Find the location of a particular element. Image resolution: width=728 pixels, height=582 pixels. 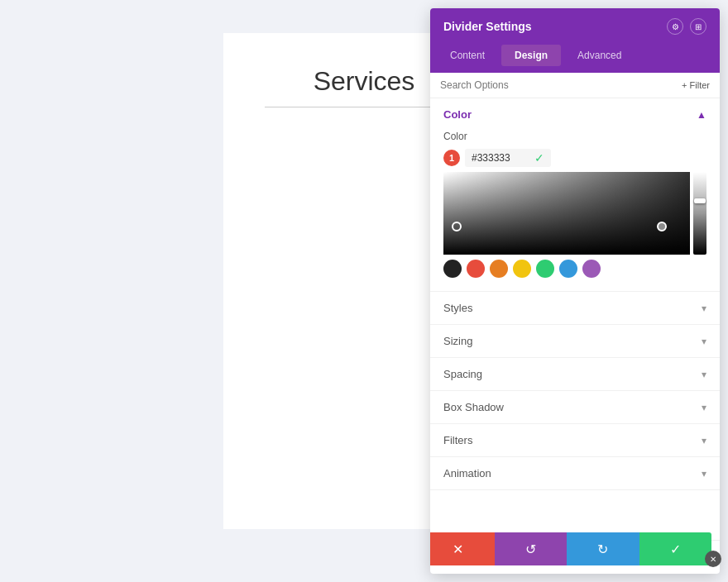

swatch-black is located at coordinates (453, 269).